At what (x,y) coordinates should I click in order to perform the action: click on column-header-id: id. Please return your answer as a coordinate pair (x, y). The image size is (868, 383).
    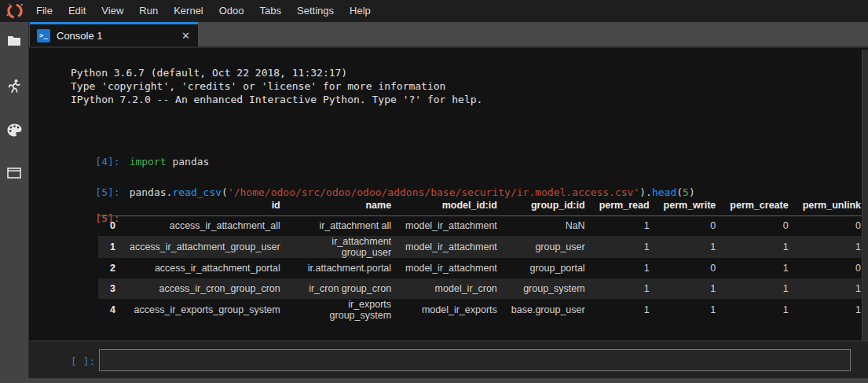
    Looking at the image, I should click on (205, 205).